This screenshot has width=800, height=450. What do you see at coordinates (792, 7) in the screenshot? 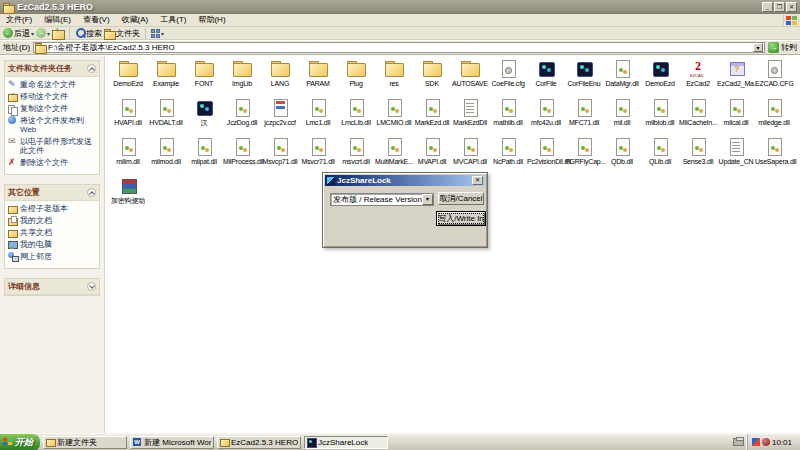
I see `close-button: ✕` at bounding box center [792, 7].